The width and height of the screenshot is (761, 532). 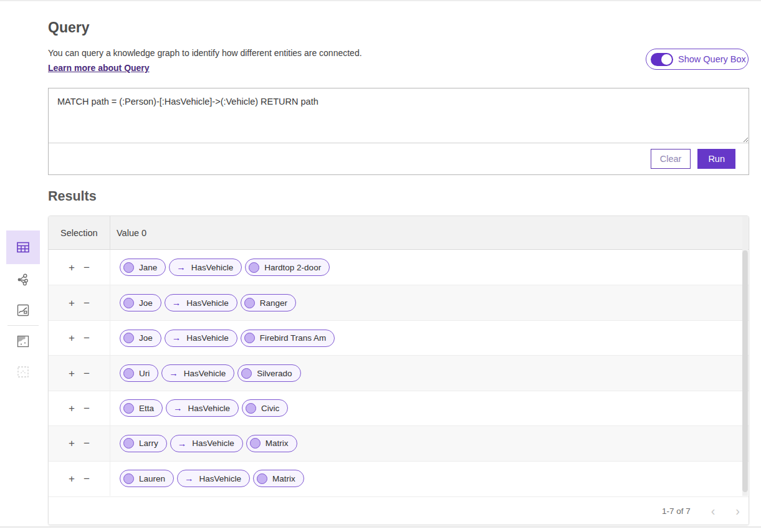 I want to click on page-title: Query, so click(x=69, y=27).